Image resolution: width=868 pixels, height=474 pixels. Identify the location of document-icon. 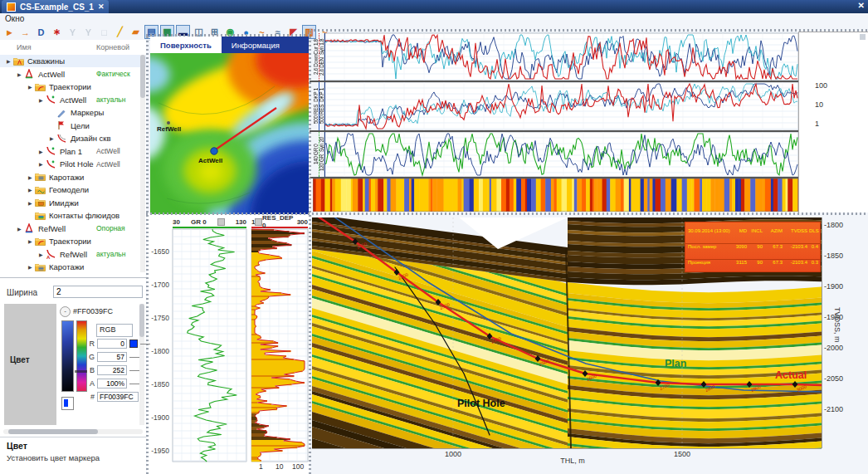
(12, 7).